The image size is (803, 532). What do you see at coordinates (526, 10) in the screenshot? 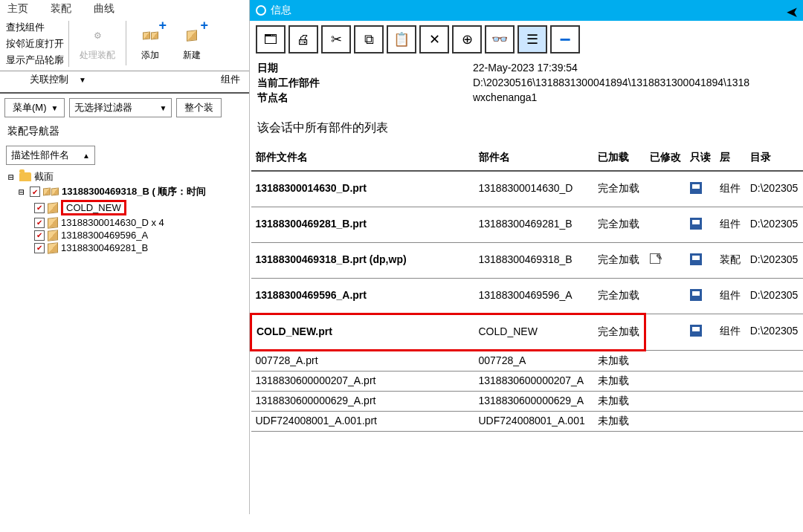
I see `info-titlebar: 信息` at bounding box center [526, 10].